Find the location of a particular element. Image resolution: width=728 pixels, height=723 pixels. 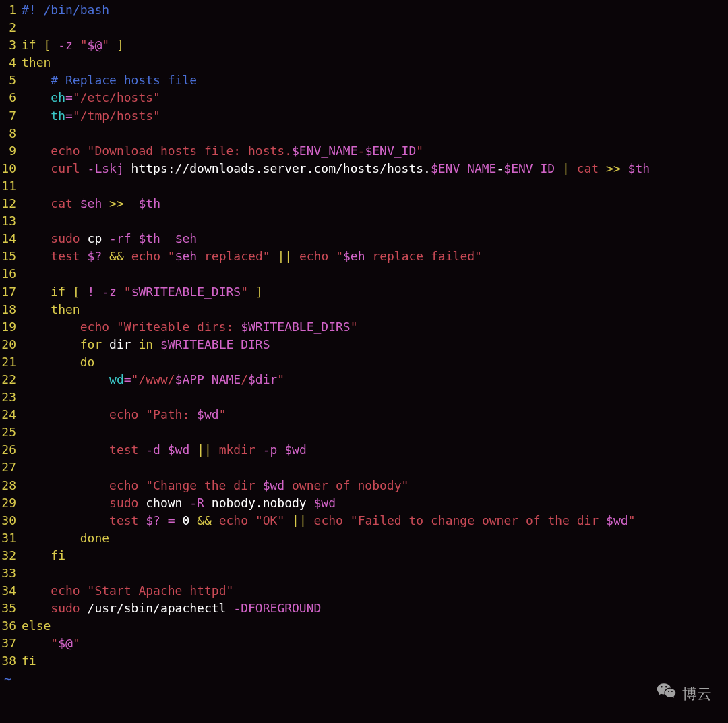

code-token: replace failed" is located at coordinates (423, 256).